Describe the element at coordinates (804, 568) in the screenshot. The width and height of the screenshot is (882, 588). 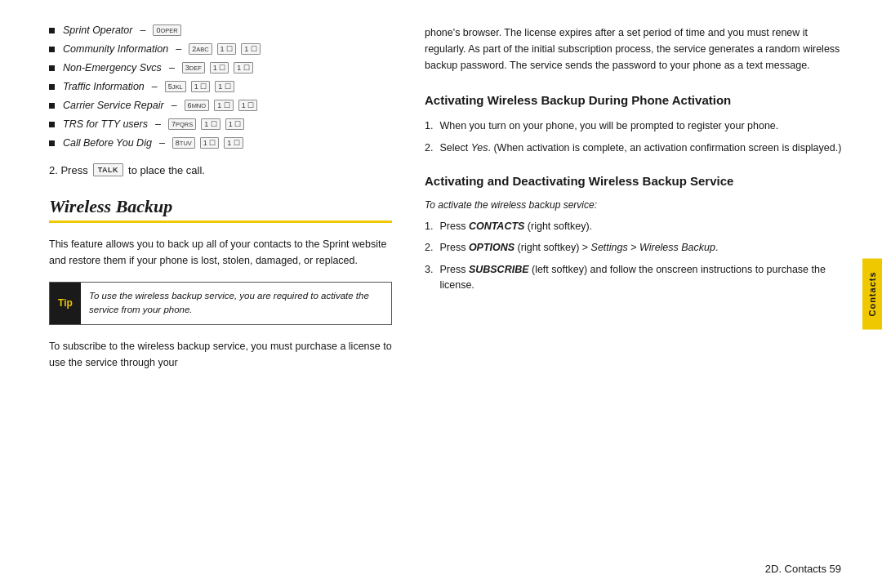
I see `page-footer: 2D. Contacts 59` at that location.